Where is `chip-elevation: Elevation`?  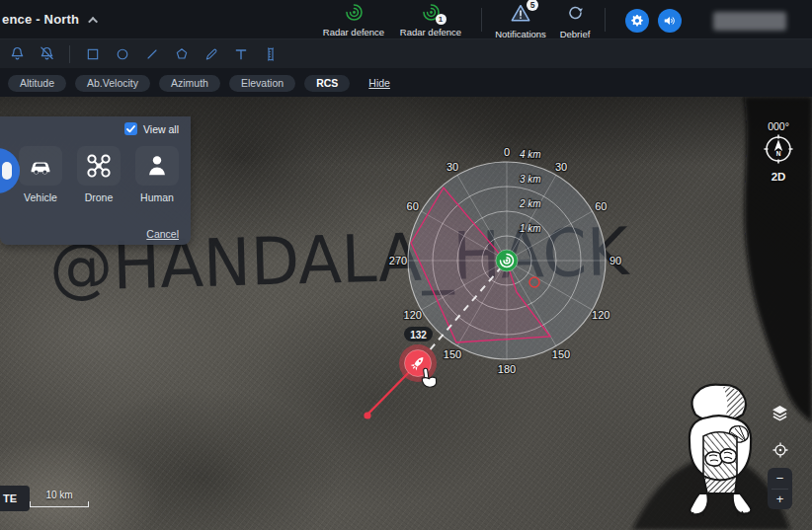 chip-elevation: Elevation is located at coordinates (263, 83).